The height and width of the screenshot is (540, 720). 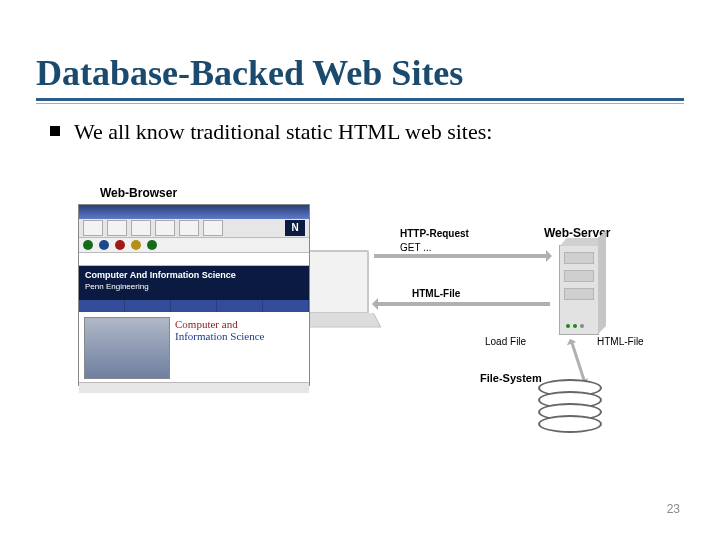 I want to click on browser-linkbar, so click(x=194, y=246).